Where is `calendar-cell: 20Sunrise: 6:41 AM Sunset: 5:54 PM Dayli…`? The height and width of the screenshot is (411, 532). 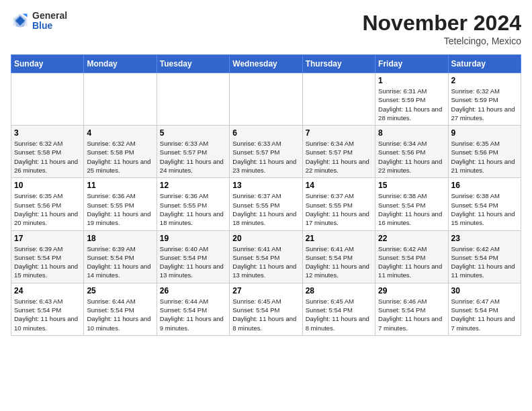 calendar-cell: 20Sunrise: 6:41 AM Sunset: 5:54 PM Dayli… is located at coordinates (266, 257).